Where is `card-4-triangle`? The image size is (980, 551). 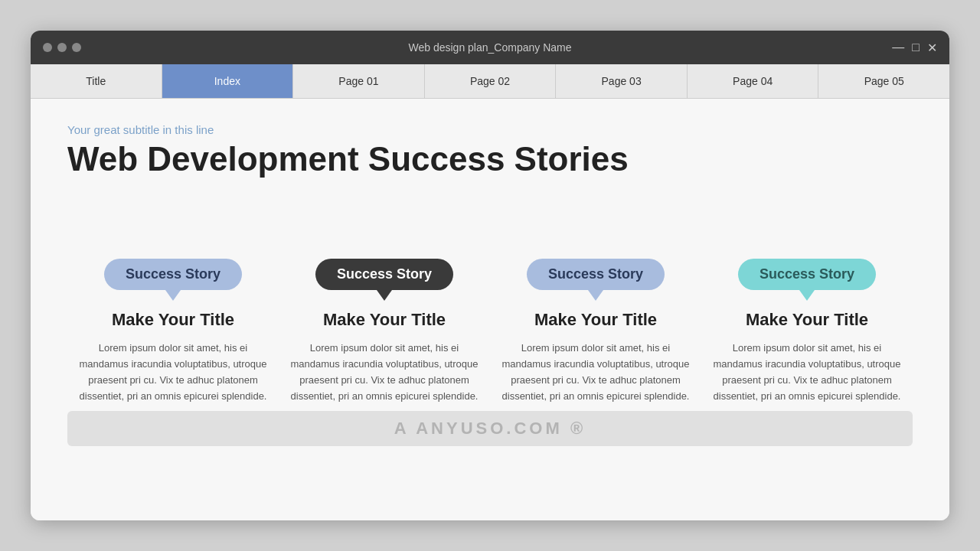 card-4-triangle is located at coordinates (807, 295).